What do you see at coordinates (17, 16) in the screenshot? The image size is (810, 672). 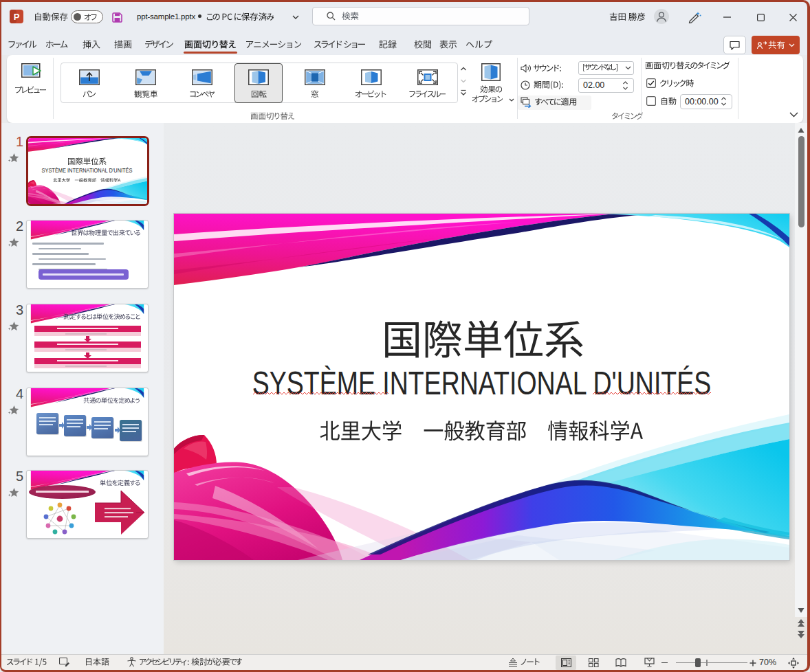 I see `svg-text: P` at bounding box center [17, 16].